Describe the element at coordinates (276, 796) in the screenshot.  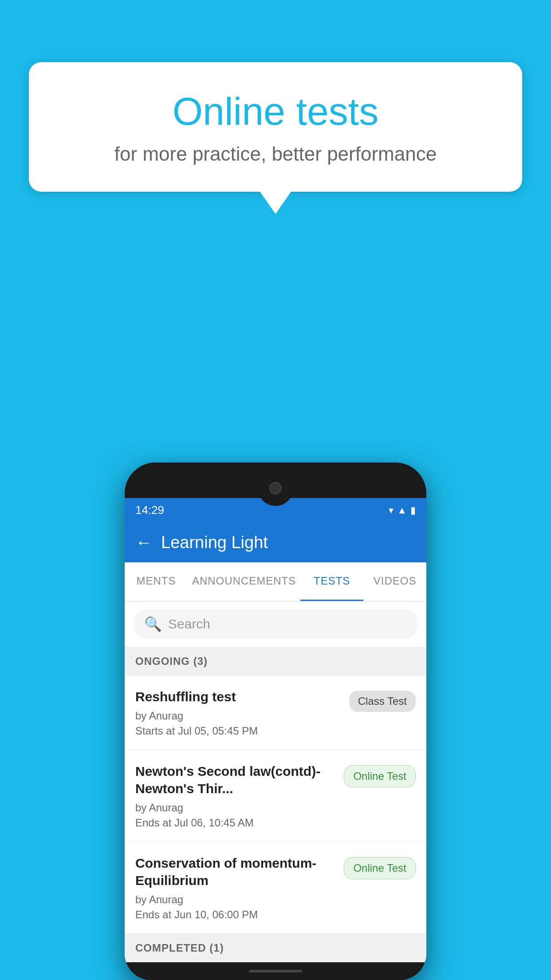
I see `test-item: Newton's Second law(contd)-Newton's Thir…` at that location.